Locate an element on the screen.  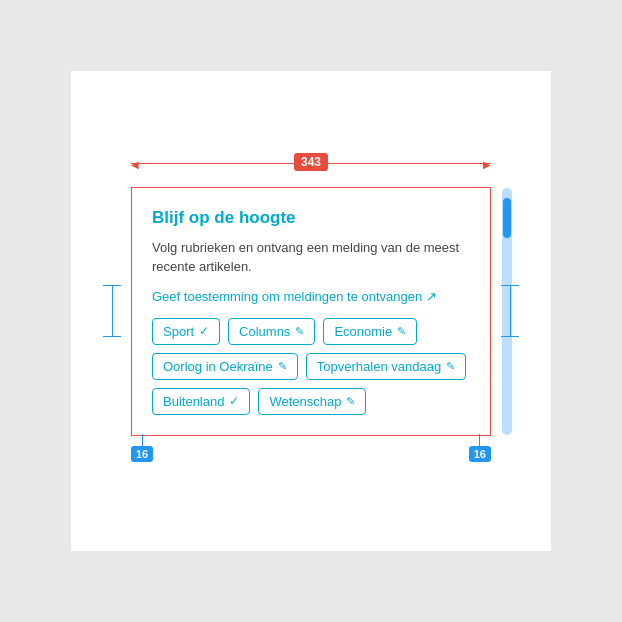
card-title: Blijf op de hoogte is located at coordinates (311, 218).